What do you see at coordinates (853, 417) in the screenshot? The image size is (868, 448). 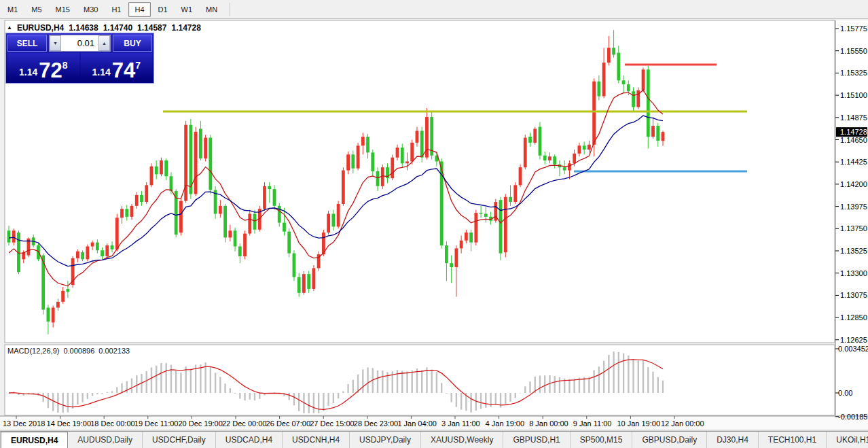 I see `macd-tick-label: -0.001851` at bounding box center [853, 417].